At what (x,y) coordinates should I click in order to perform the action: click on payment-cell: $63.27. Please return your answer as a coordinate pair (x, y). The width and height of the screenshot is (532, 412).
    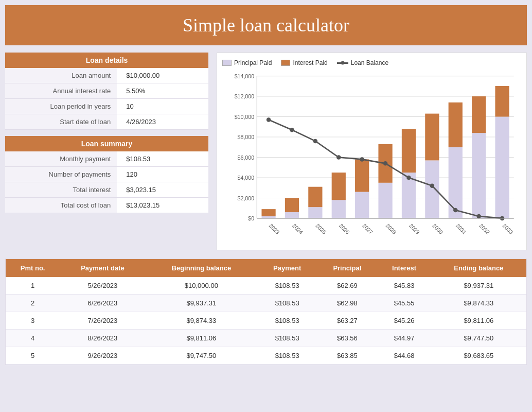
    Looking at the image, I should click on (347, 321).